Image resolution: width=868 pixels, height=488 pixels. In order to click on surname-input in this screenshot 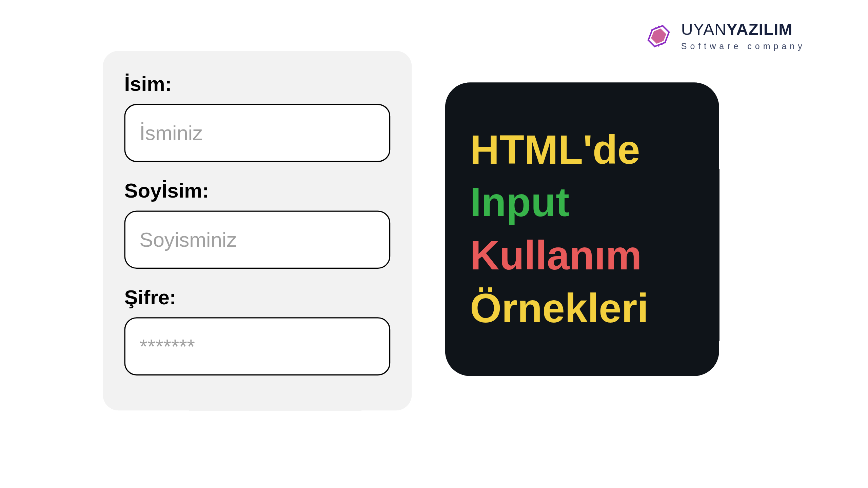, I will do `click(258, 240)`.